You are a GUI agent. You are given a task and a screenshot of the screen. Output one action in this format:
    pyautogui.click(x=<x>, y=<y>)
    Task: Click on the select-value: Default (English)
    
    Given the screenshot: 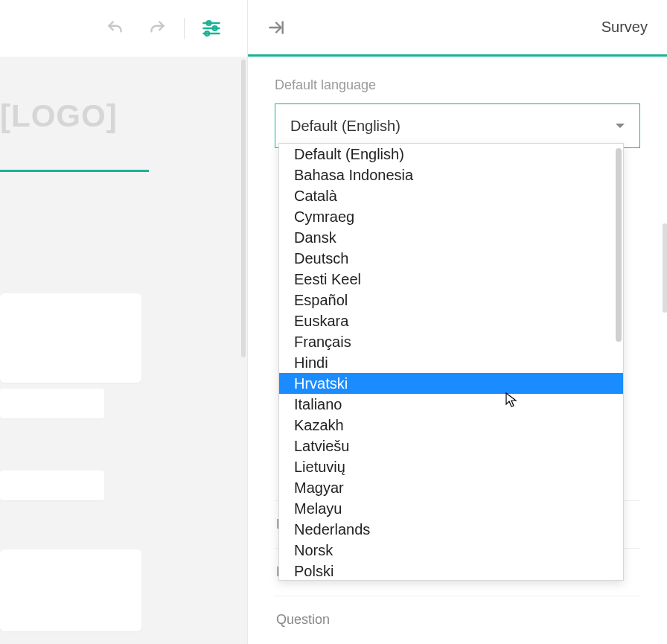 What is the action you would take?
    pyautogui.click(x=345, y=127)
    